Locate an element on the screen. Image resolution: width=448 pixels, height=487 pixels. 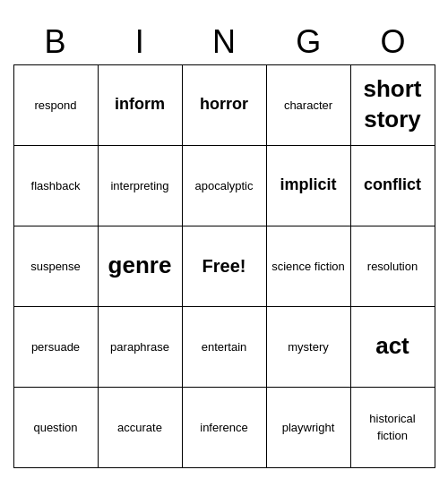
cell-r2-c4: resolution is located at coordinates (392, 266).